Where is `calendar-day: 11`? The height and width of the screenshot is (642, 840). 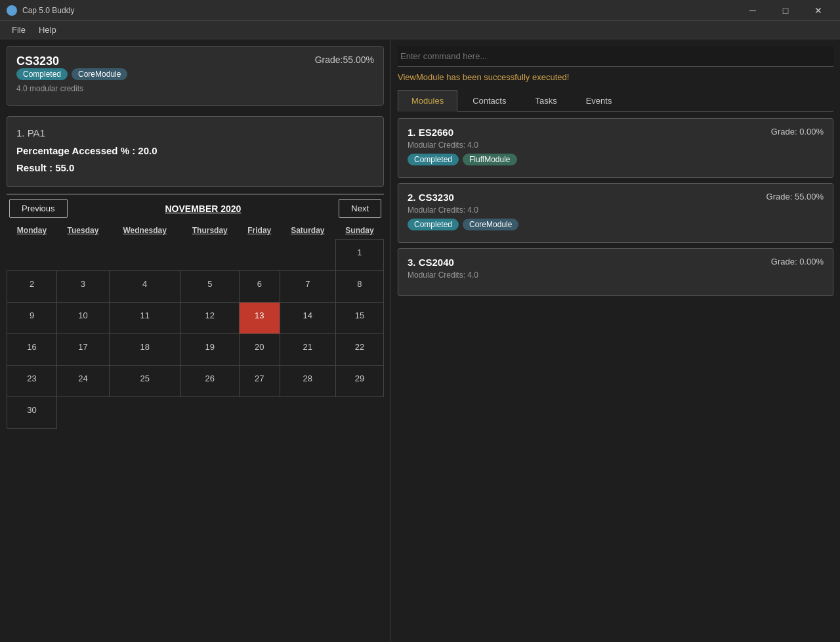
calendar-day: 11 is located at coordinates (144, 318).